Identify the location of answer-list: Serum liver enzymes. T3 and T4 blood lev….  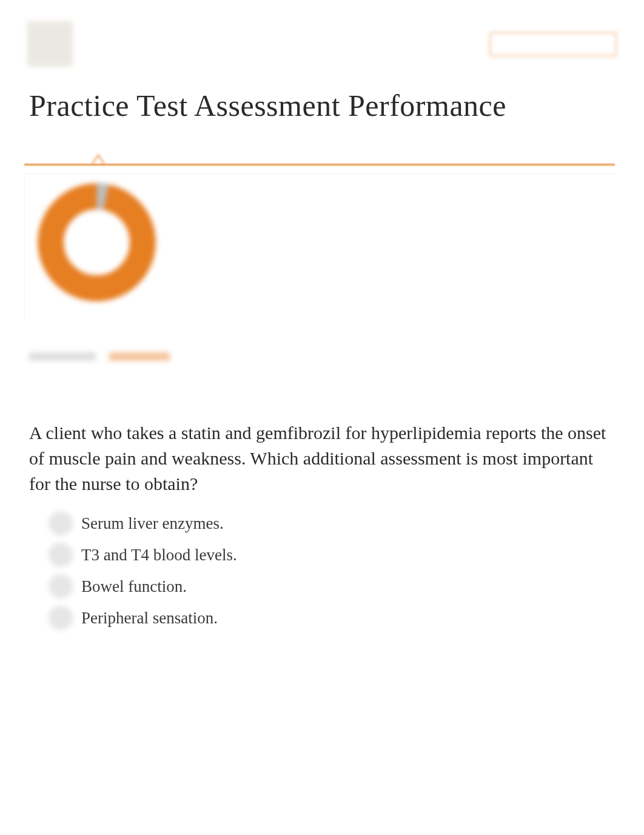
(332, 571).